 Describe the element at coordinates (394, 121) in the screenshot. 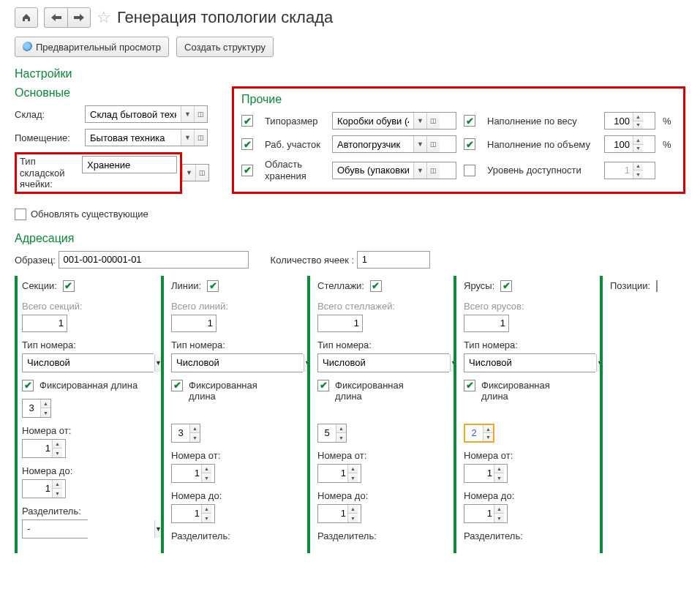

I see `size-input: ▼◫` at that location.